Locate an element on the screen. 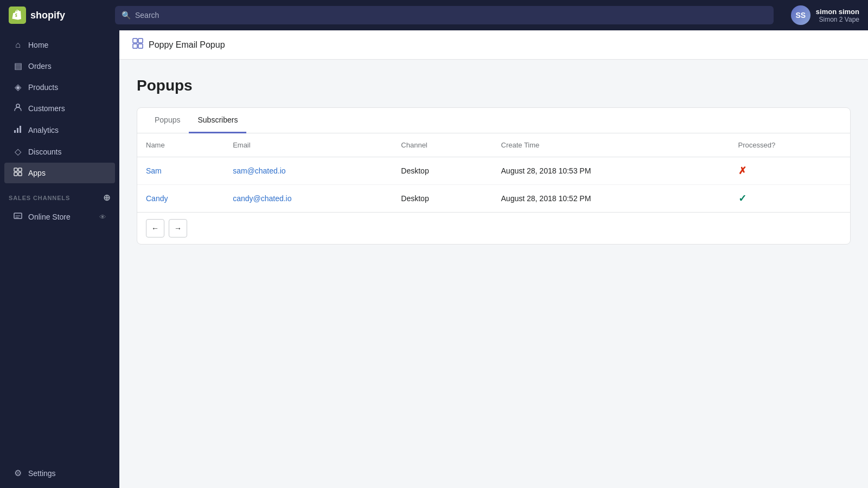 This screenshot has height=488, width=868. orders-icon: ▤ is located at coordinates (18, 66).